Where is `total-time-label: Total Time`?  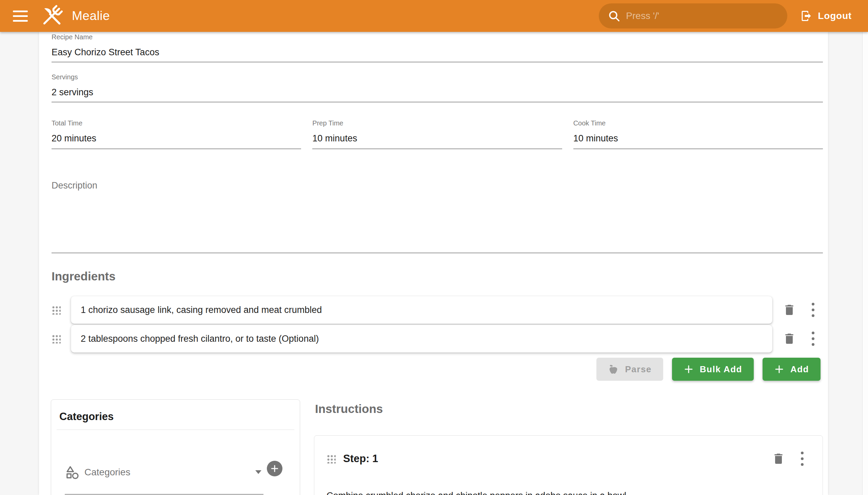
total-time-label: Total Time is located at coordinates (176, 123).